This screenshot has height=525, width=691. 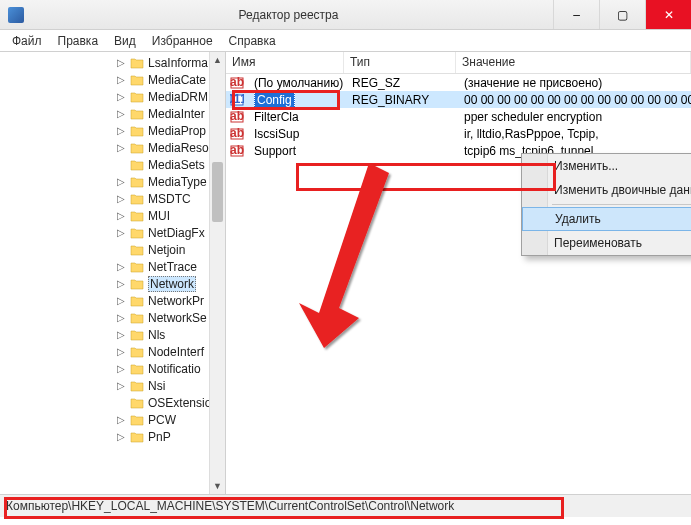 What do you see at coordinates (176, 233) in the screenshot?
I see `tree-item-label: NetDiagFx` at bounding box center [176, 233].